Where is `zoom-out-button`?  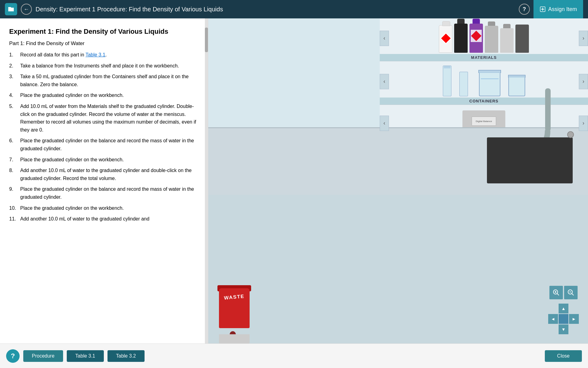 zoom-out-button is located at coordinates (571, 293).